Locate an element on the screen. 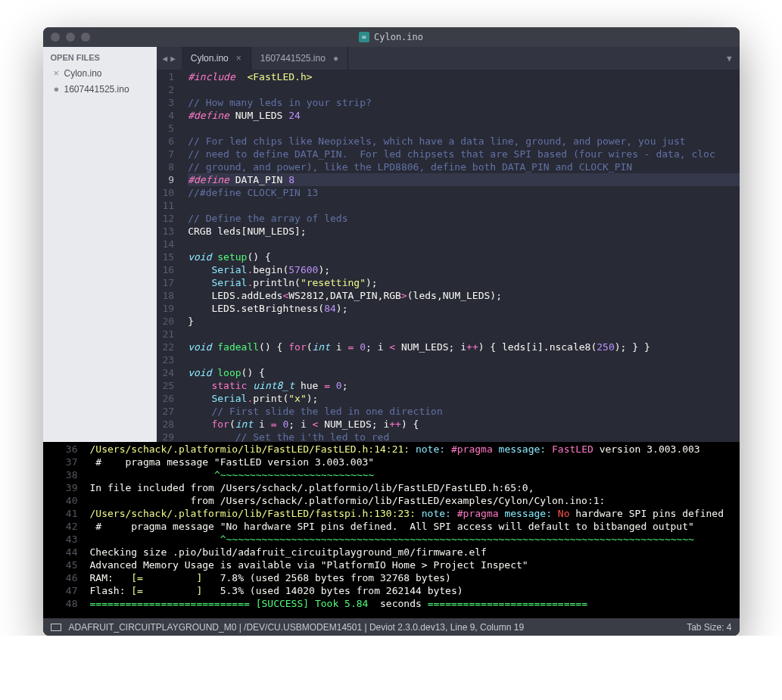 This screenshot has width=782, height=700. tab-label: Cylon.ino is located at coordinates (210, 58).